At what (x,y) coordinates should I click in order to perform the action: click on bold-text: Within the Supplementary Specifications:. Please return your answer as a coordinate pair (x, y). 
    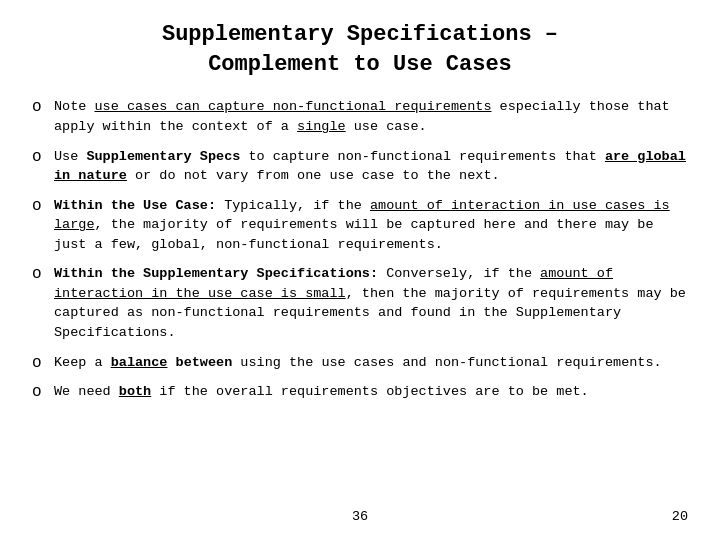
    Looking at the image, I should click on (216, 274).